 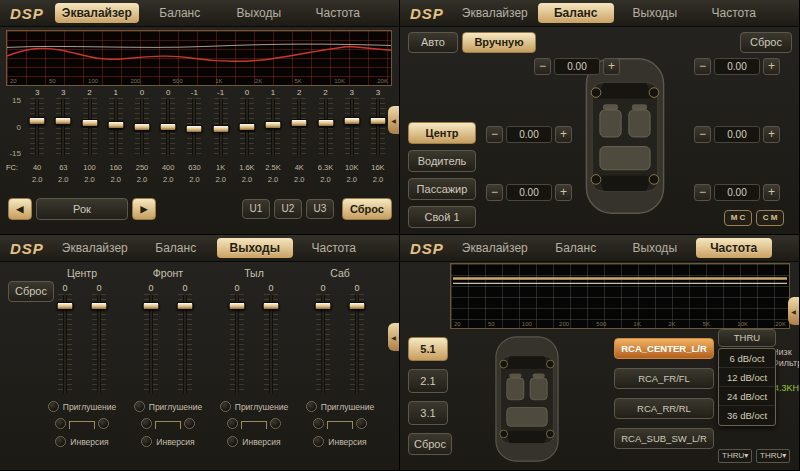 What do you see at coordinates (428, 381) in the screenshot?
I see `mode-21-button: 2.1` at bounding box center [428, 381].